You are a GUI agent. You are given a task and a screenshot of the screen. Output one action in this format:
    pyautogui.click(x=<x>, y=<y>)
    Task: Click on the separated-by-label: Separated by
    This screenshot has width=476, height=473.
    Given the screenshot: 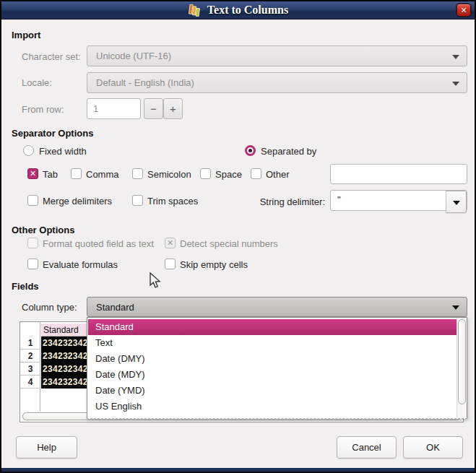 What is the action you would take?
    pyautogui.click(x=289, y=152)
    